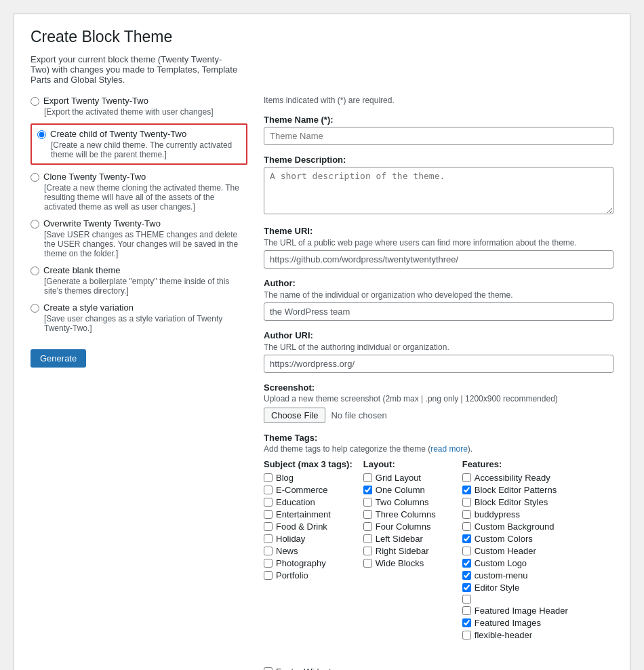 The height and width of the screenshot is (670, 644). What do you see at coordinates (146, 286) in the screenshot?
I see `radio-blank-desc: [Generate a boilerplate "empty" theme in…` at bounding box center [146, 286].